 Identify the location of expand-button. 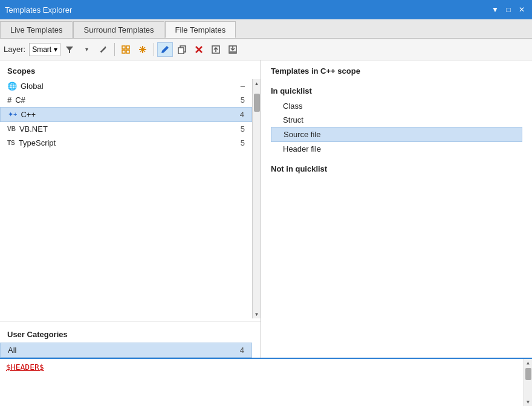
(143, 50).